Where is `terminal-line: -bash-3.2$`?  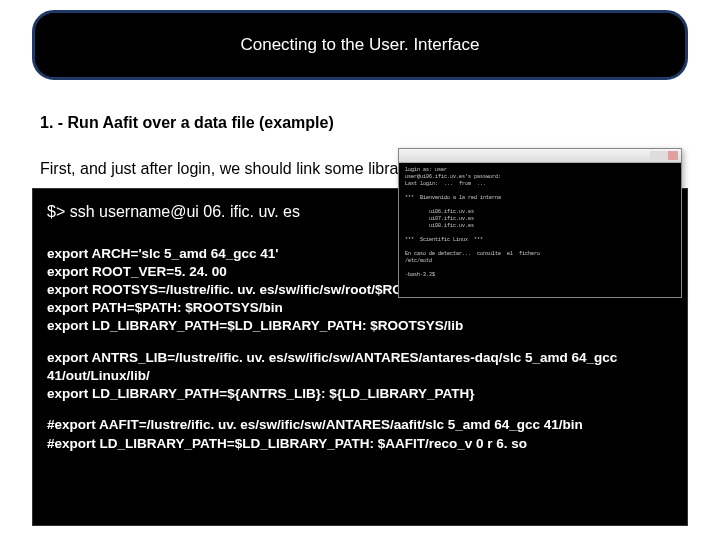 terminal-line: -bash-3.2$ is located at coordinates (540, 276).